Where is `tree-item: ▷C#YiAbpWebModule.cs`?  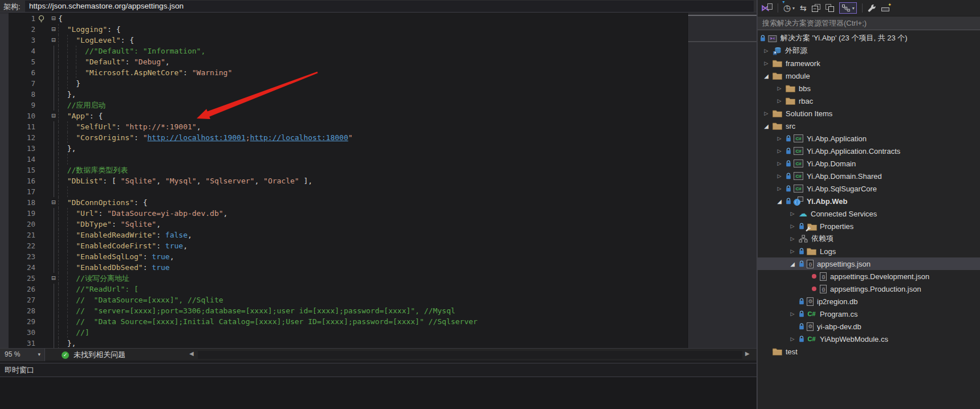
tree-item: ▷C#YiAbpWebModule.cs is located at coordinates (869, 339).